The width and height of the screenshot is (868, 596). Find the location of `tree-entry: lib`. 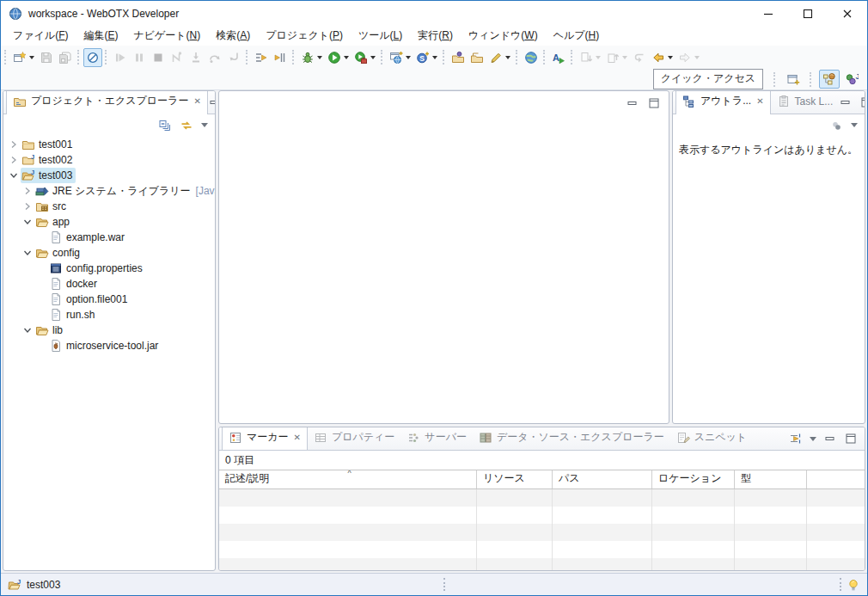

tree-entry: lib is located at coordinates (50, 330).